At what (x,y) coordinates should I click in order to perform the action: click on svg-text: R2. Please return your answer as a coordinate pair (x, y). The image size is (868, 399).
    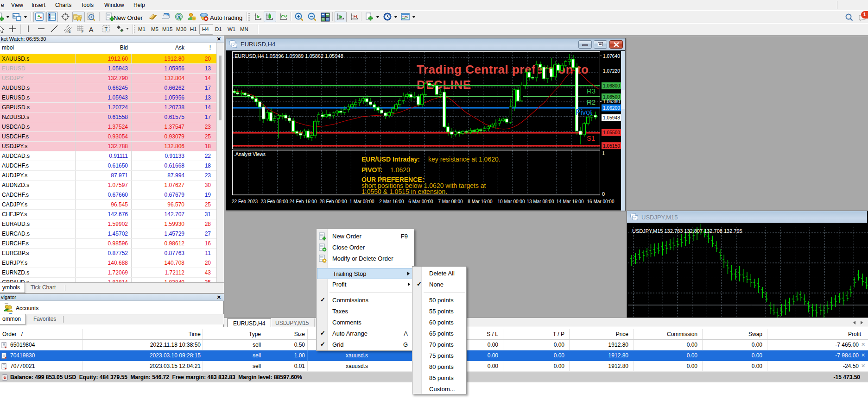
    Looking at the image, I should click on (591, 102).